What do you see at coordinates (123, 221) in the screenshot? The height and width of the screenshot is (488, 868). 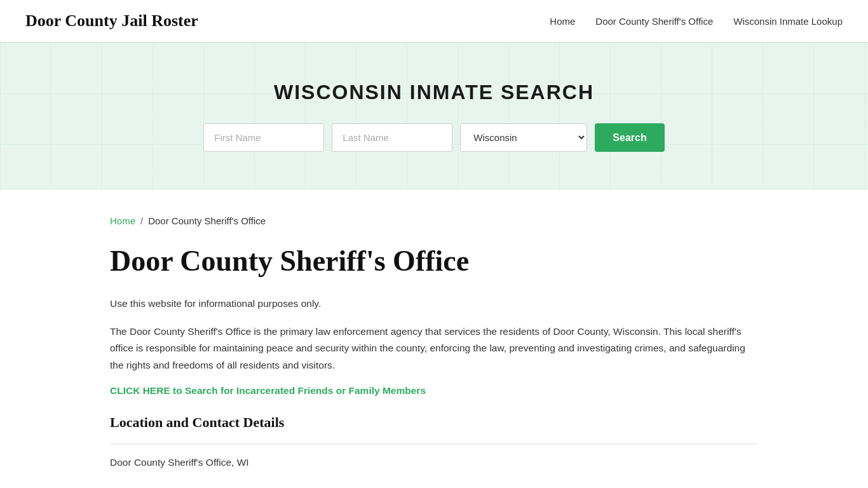 I see `breadcrumb-home: Home` at bounding box center [123, 221].